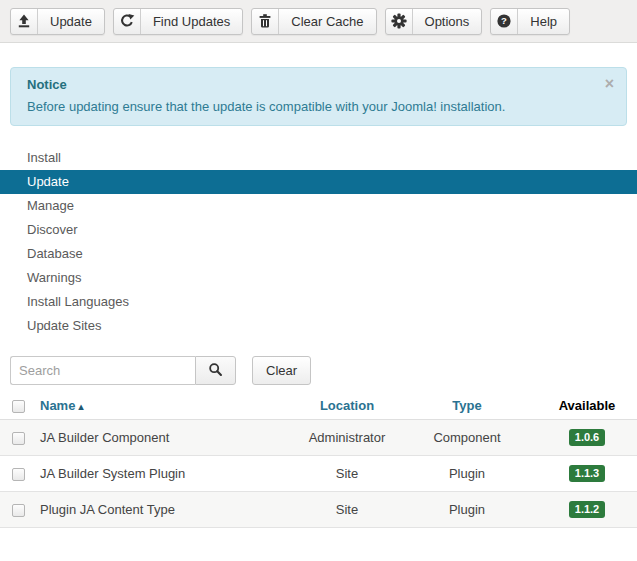 Image resolution: width=637 pixels, height=561 pixels. Describe the element at coordinates (467, 437) in the screenshot. I see `extension-type: Component` at that location.